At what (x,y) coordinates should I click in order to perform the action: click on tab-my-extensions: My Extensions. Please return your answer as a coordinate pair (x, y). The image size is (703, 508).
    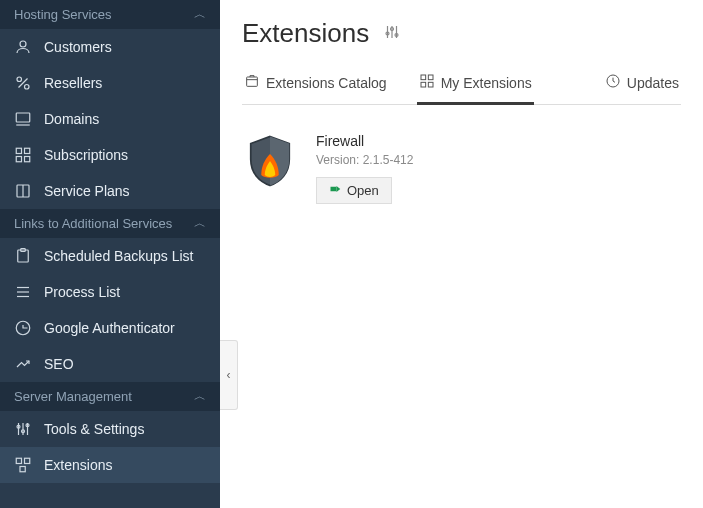
    Looking at the image, I should click on (476, 86).